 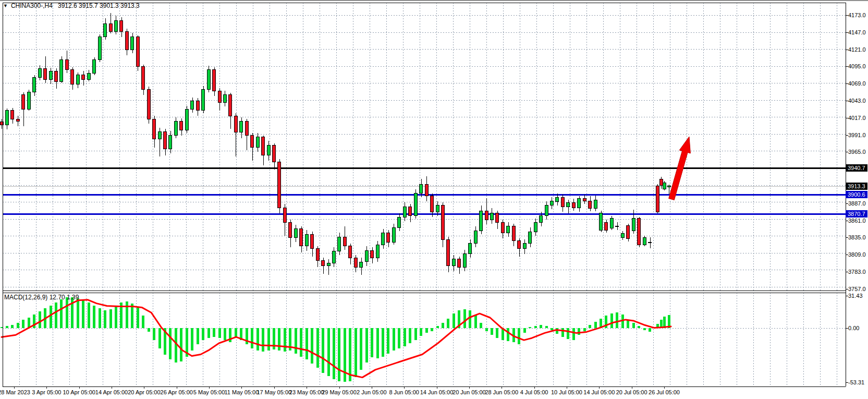 What do you see at coordinates (599, 392) in the screenshot?
I see `svg-text: 14 Jul 05:00` at bounding box center [599, 392].